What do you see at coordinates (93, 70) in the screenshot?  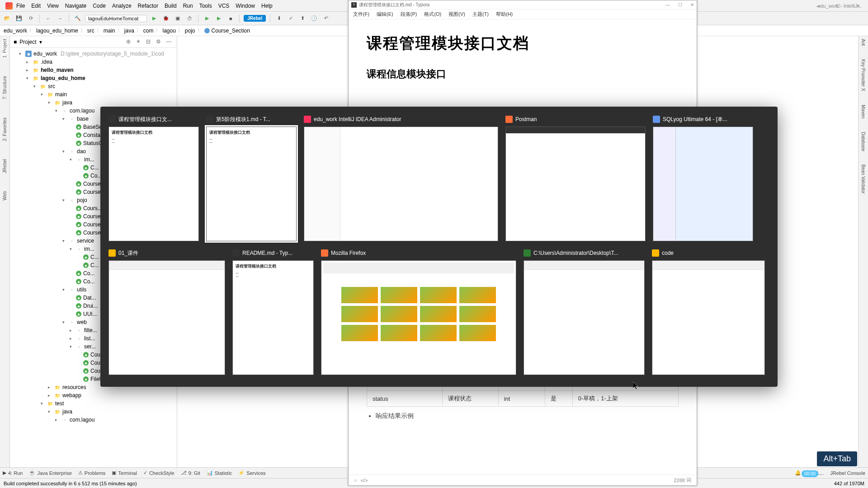 I see `tree-row: ▸📁hello_maven` at bounding box center [93, 70].